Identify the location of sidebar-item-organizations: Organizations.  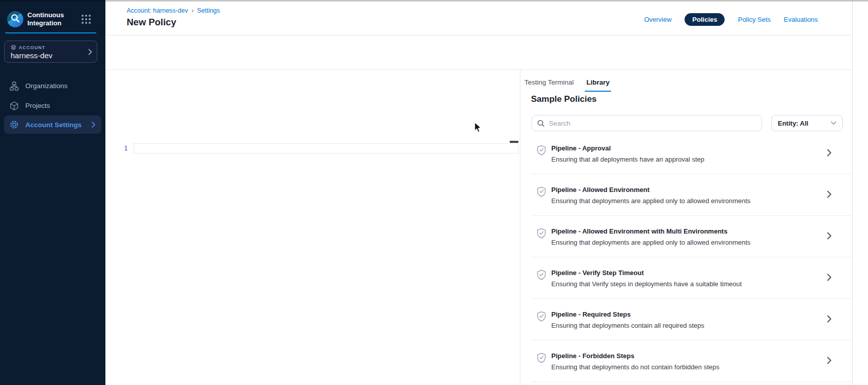
(53, 86).